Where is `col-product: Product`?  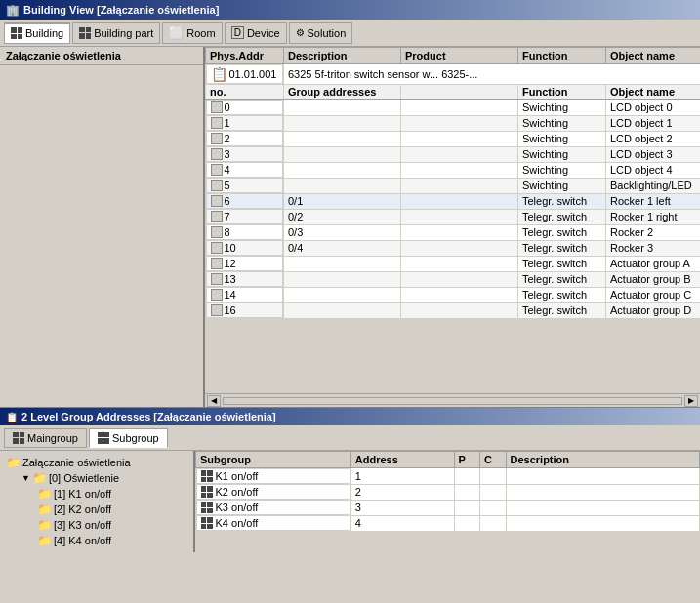
col-product: Product is located at coordinates (460, 57).